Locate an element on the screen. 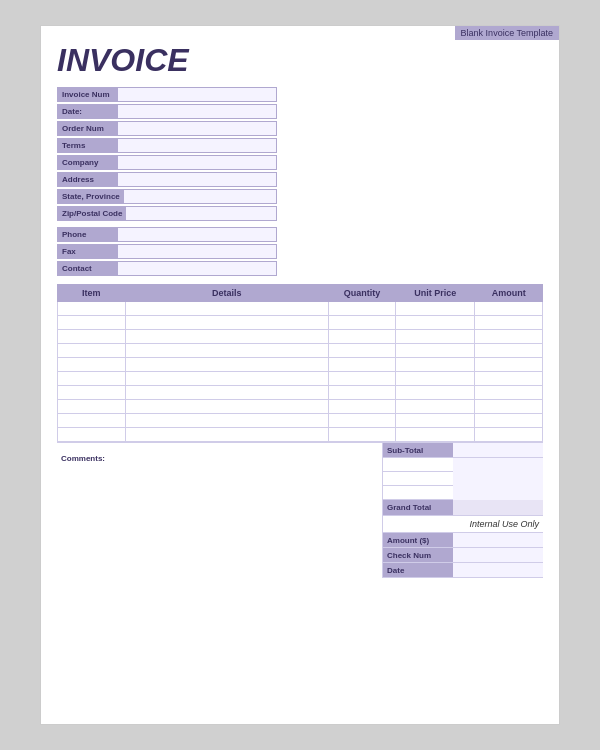 The height and width of the screenshot is (750, 600). grand-total-row: Grand Total is located at coordinates (463, 508).